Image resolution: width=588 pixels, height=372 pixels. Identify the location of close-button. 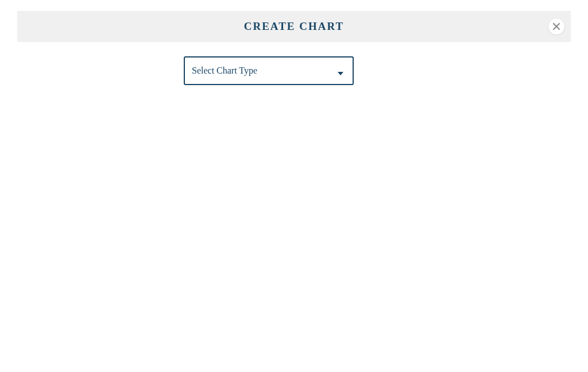
(556, 26).